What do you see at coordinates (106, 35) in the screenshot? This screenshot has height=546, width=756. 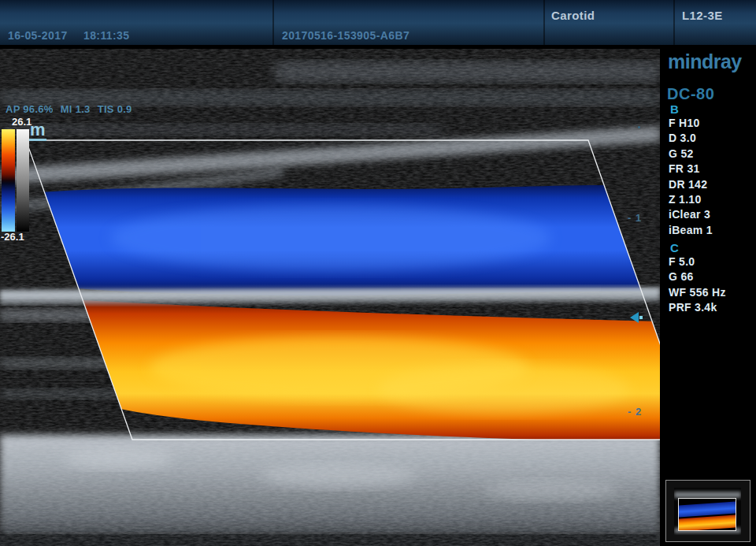 I see `exam-time: 18:11:35` at bounding box center [106, 35].